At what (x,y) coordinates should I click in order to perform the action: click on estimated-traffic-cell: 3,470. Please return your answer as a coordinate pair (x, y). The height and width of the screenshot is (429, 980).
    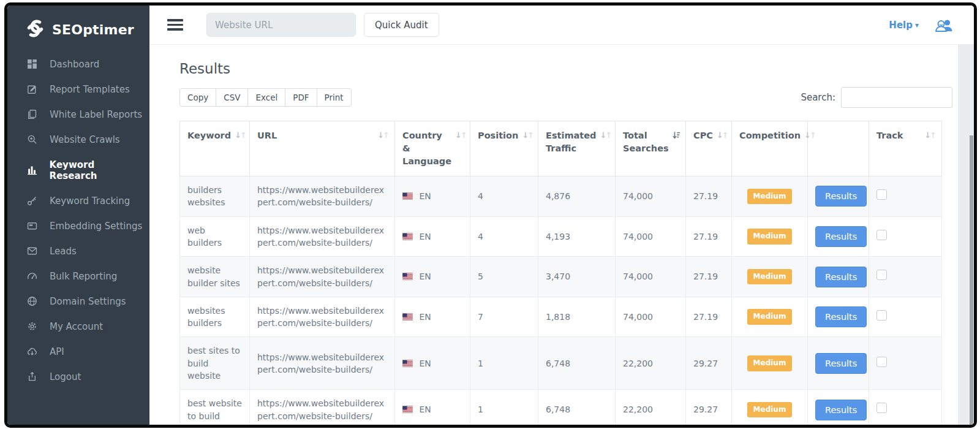
    Looking at the image, I should click on (577, 277).